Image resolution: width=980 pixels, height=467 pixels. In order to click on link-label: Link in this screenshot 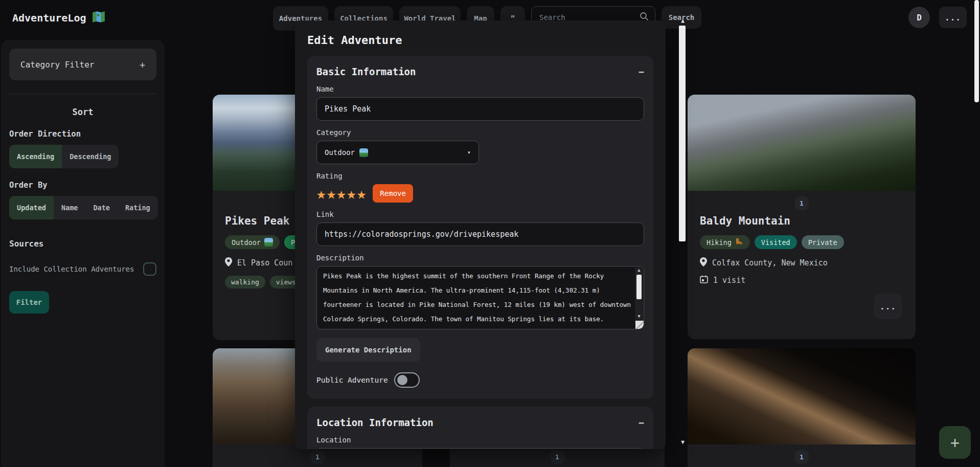, I will do `click(481, 214)`.